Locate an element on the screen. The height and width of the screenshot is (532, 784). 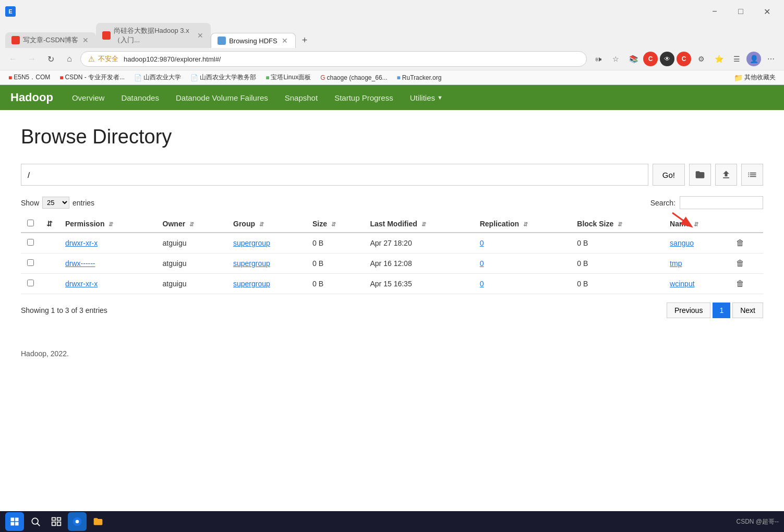
home-button: ⌂ is located at coordinates (69, 59).